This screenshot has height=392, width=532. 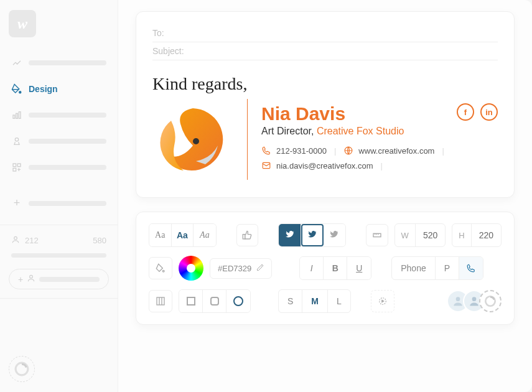 I want to click on signature-logo, so click(x=193, y=139).